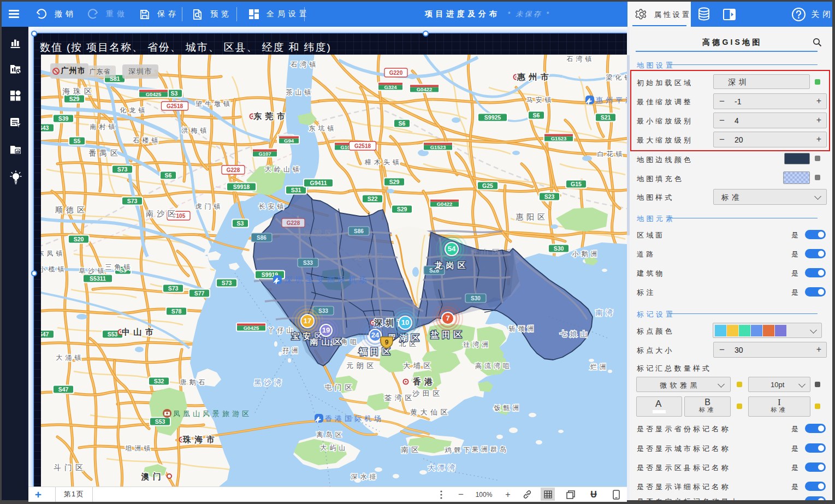  I want to click on svg-text: S47, so click(63, 389).